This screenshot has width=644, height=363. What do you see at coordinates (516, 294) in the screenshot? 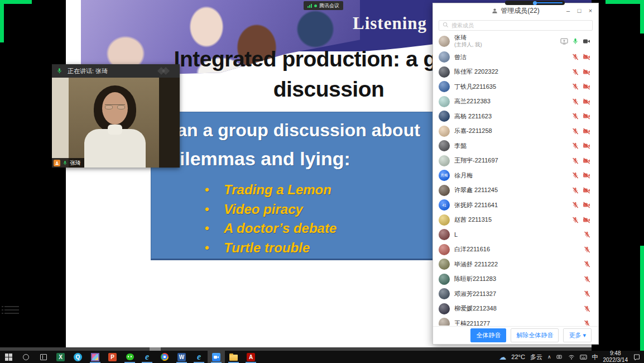
I see `member-row: 邓淑芳2211327` at bounding box center [516, 294].